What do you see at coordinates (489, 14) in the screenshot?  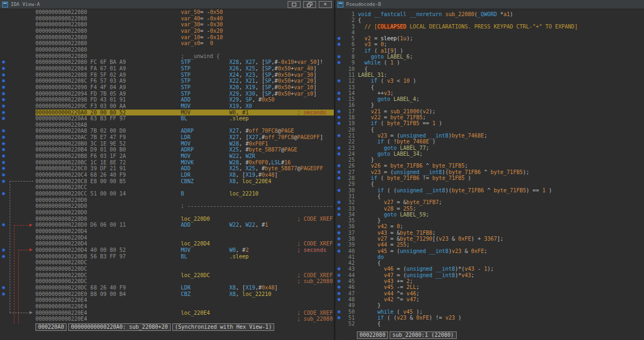 I see `pseudocode-line: 1void __fastcall __noreturn sub_22080(_Q…` at bounding box center [489, 14].